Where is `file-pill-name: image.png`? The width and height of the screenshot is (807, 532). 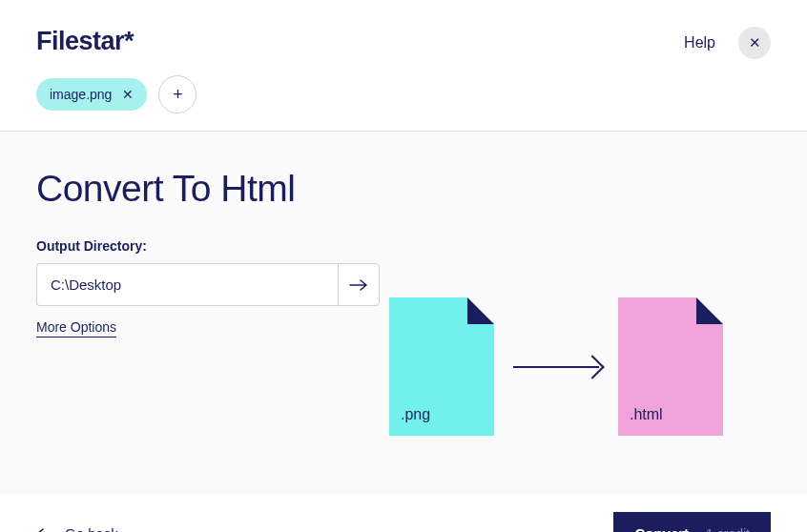 file-pill-name: image.png is located at coordinates (80, 94).